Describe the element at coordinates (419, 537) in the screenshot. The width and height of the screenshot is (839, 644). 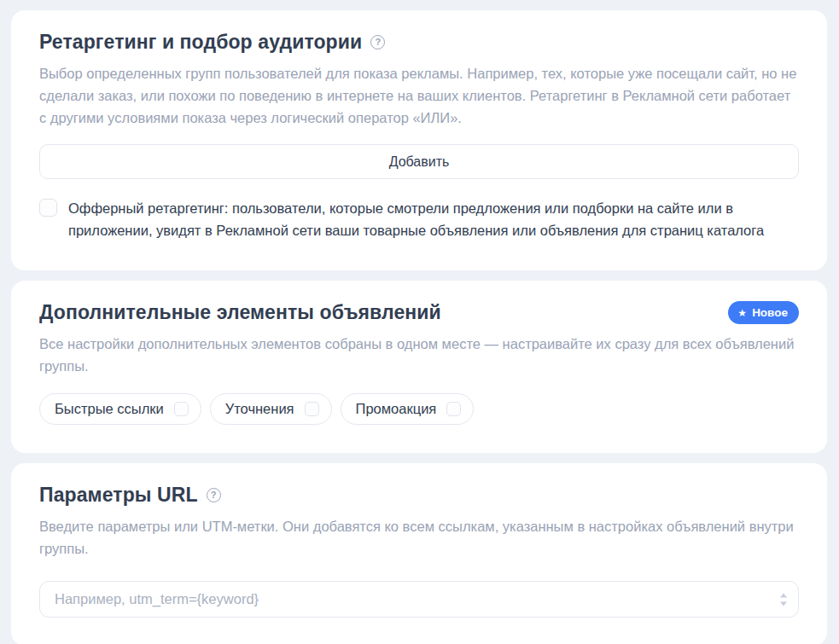
I see `url-params-description: Введите параметры или UTM-метки. Они доб…` at that location.